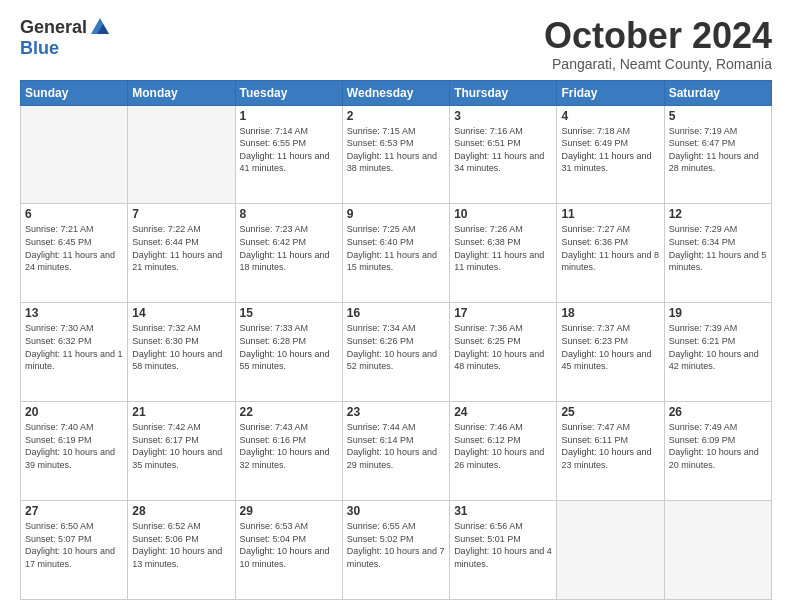 This screenshot has width=792, height=612. I want to click on day-number: 18, so click(610, 313).